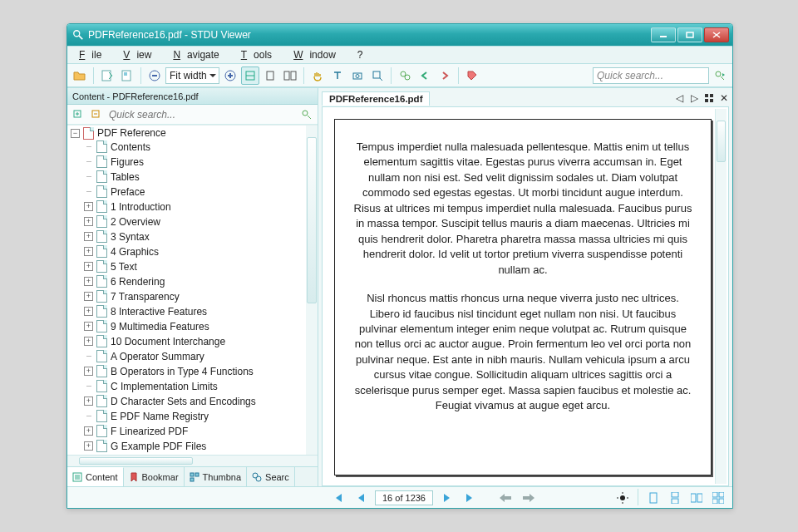 This screenshot has height=532, width=798. I want to click on collapse-all-button, so click(96, 115).